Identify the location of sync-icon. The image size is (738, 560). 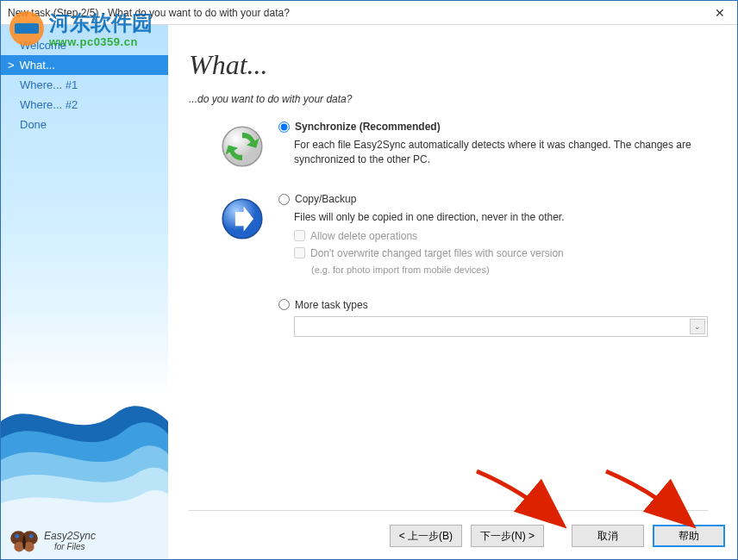
(242, 146).